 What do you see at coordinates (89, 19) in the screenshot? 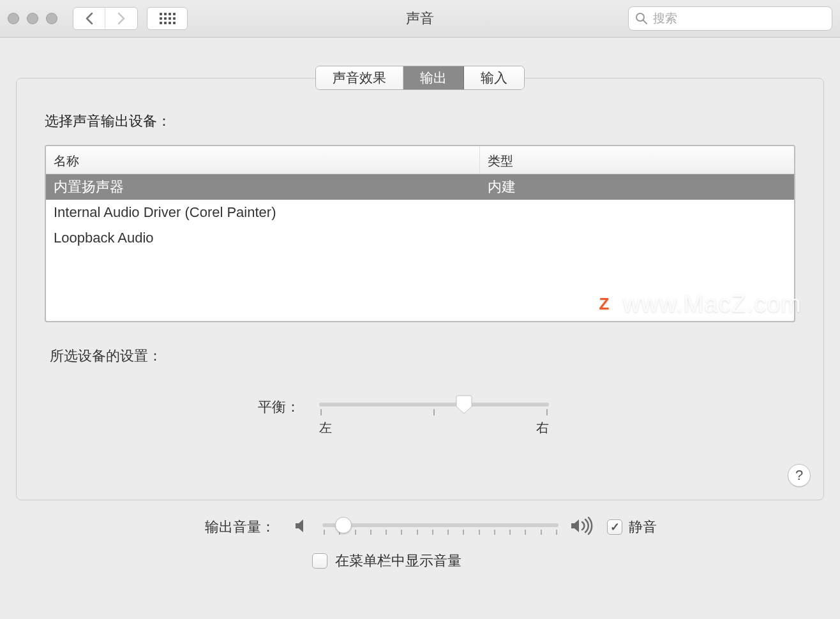
I see `back-button` at bounding box center [89, 19].